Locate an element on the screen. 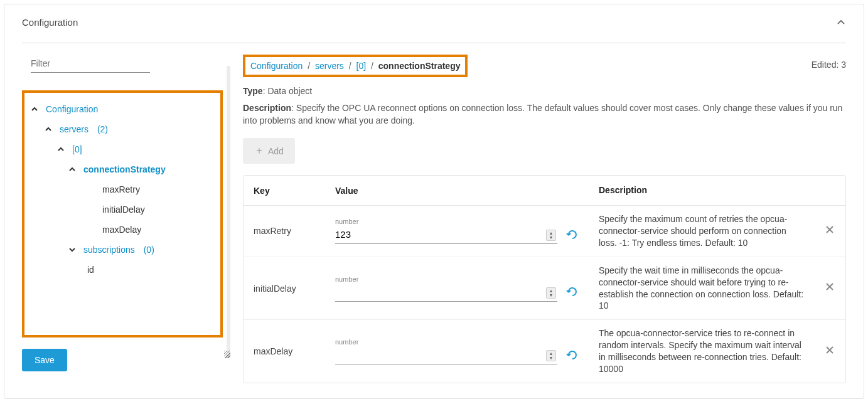 The height and width of the screenshot is (409, 868). tree-label: maxDelay is located at coordinates (122, 230).